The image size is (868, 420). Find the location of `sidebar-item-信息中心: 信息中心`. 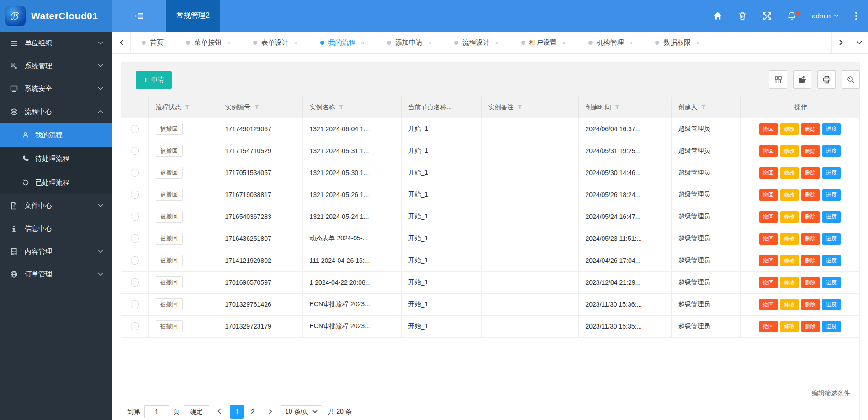

sidebar-item-信息中心: 信息中心 is located at coordinates (56, 229).